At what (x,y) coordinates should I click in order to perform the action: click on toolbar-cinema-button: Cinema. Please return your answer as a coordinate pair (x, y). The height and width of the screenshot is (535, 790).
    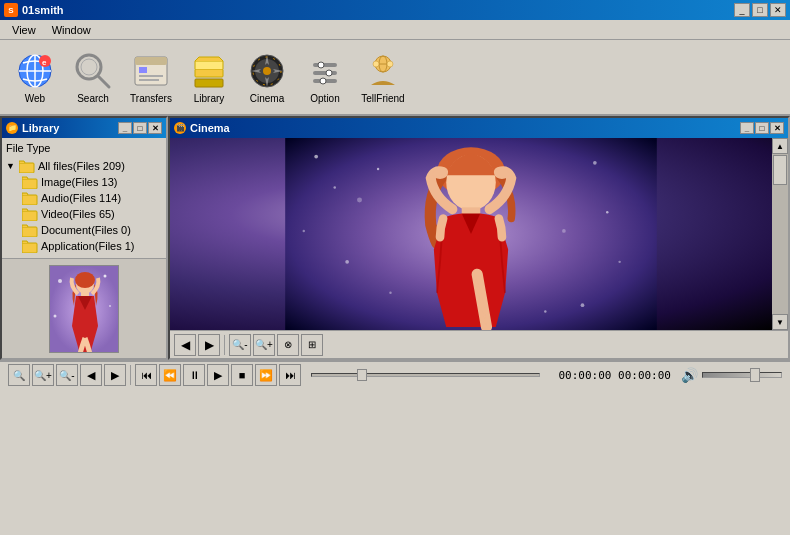
    Looking at the image, I should click on (267, 77).